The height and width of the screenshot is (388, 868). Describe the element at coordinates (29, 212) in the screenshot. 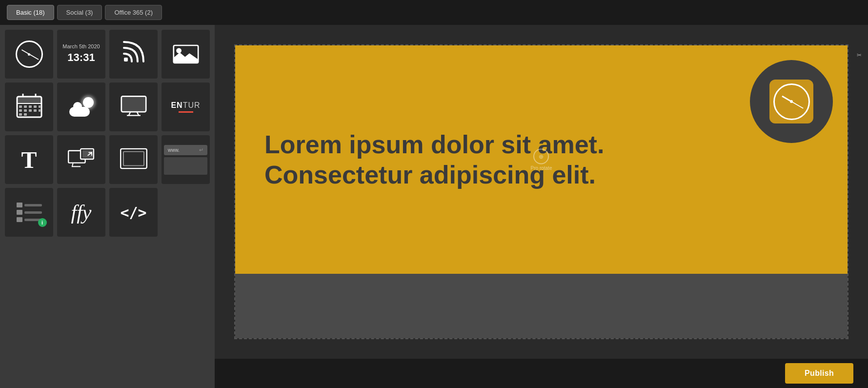

I see `datalist-icon: i` at that location.